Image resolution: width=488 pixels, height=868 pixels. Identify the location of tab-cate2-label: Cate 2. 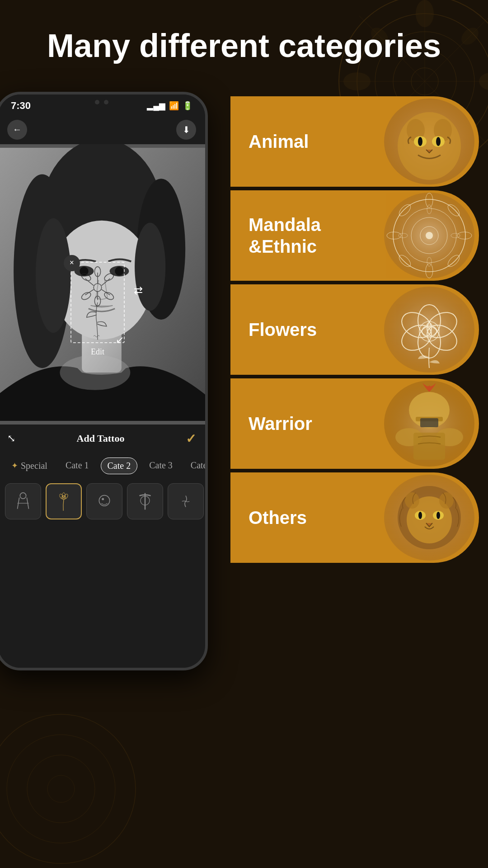
(119, 466).